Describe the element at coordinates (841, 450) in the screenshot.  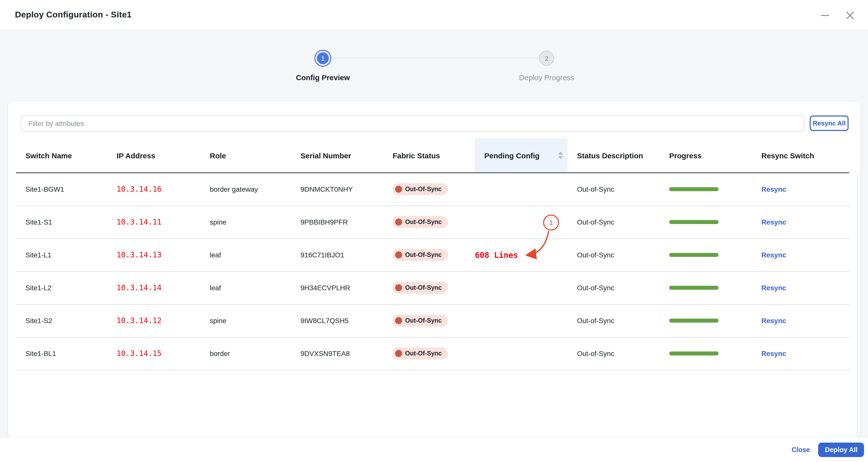
I see `deploy-all-button: Deploy All` at that location.